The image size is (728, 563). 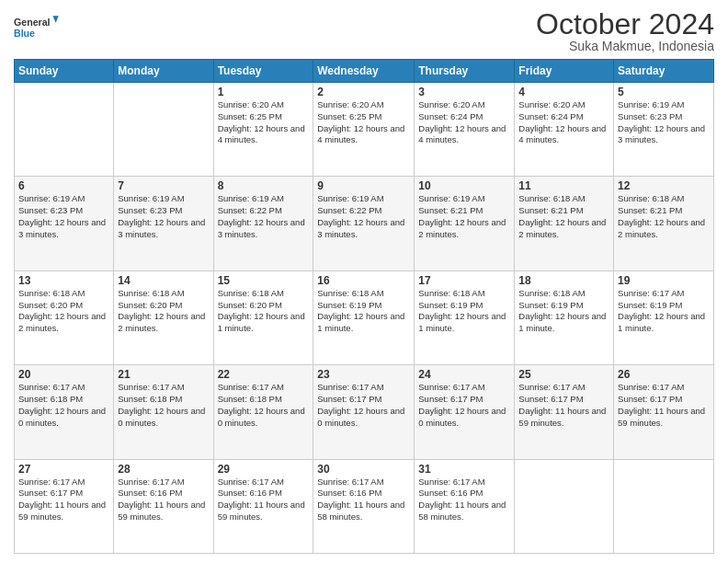 What do you see at coordinates (465, 317) in the screenshot?
I see `cell-w3-d4: 17Sunrise: 6:18 AM Sunset: 6:19 PM Dayli…` at bounding box center [465, 317].